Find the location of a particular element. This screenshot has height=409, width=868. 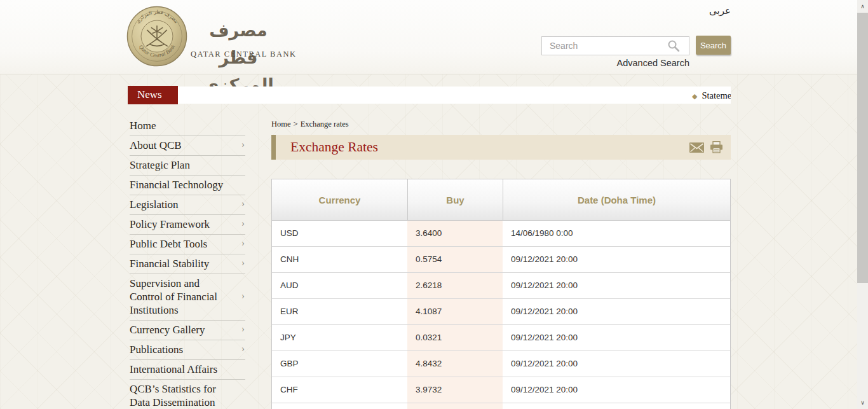

sidebar-item-financial-stability: Financial Stability› is located at coordinates (187, 265).